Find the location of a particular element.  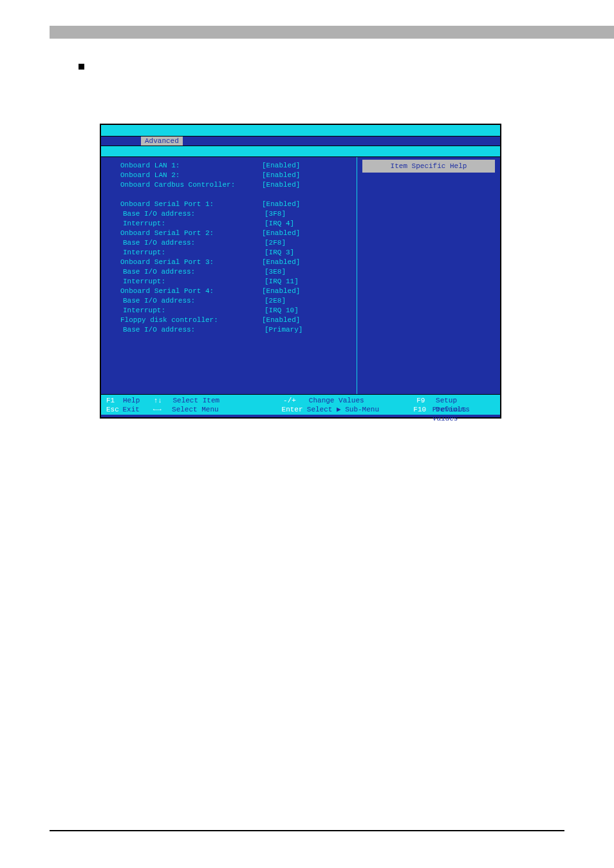

setting-value: [2E8] is located at coordinates (275, 301).